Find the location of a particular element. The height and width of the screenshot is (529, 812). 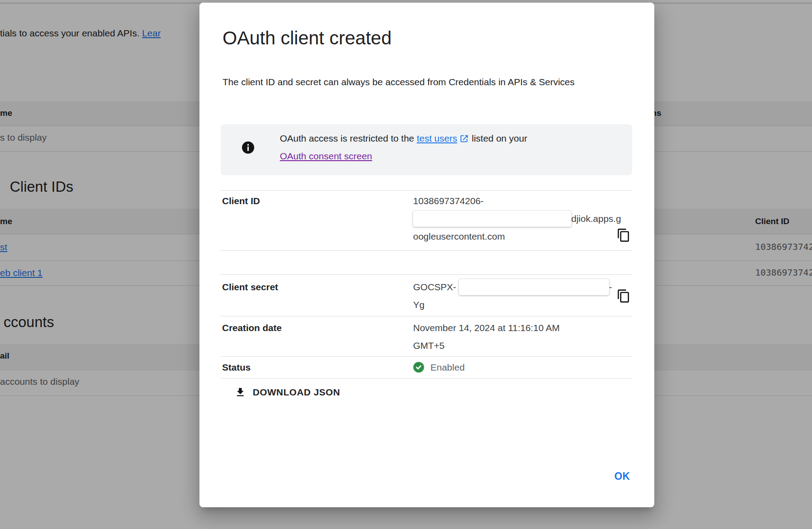

copy-client-id-button is located at coordinates (624, 235).